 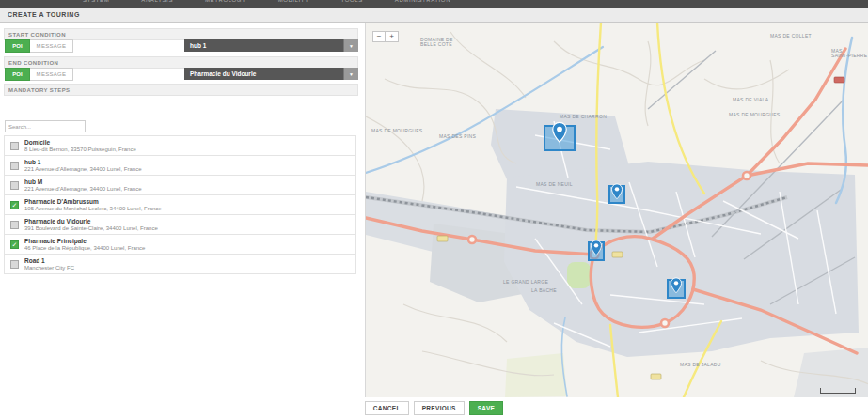 I want to click on nav-item-metrology: METROLOGY, so click(x=226, y=2).